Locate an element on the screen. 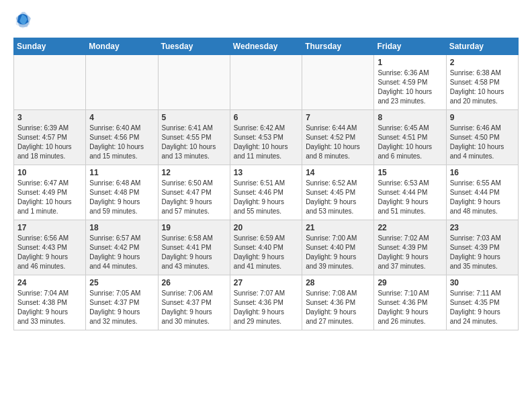  day-detail: Sunrise: 6:51 AMSunset: 4:46 PMDaylight:… is located at coordinates (266, 197).